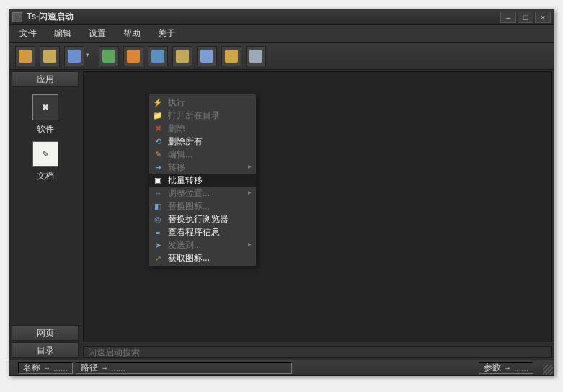 Image resolution: width=563 pixels, height=392 pixels. Describe the element at coordinates (45, 130) in the screenshot. I see `sidebar-item-label: 软件` at that location.